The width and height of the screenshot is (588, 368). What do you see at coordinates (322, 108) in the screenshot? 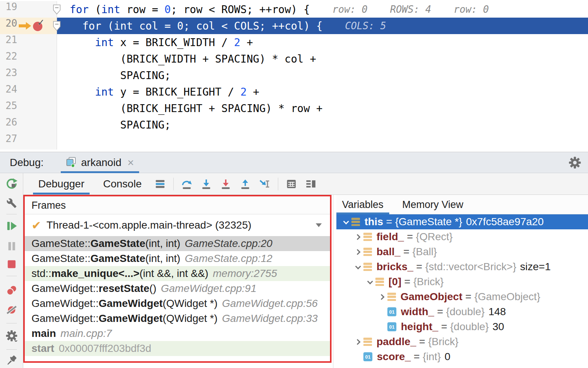
I see `code-text: (BRICK_HEIGHT + SPACING) * row +` at bounding box center [322, 108].